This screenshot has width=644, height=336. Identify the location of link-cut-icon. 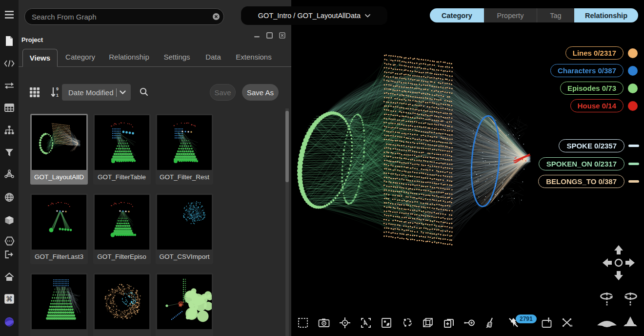
(567, 323).